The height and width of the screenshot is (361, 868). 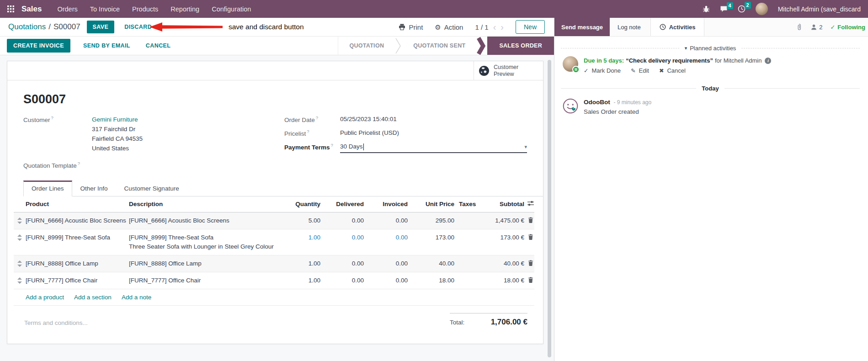 What do you see at coordinates (530, 27) in the screenshot?
I see `new-button: New` at bounding box center [530, 27].